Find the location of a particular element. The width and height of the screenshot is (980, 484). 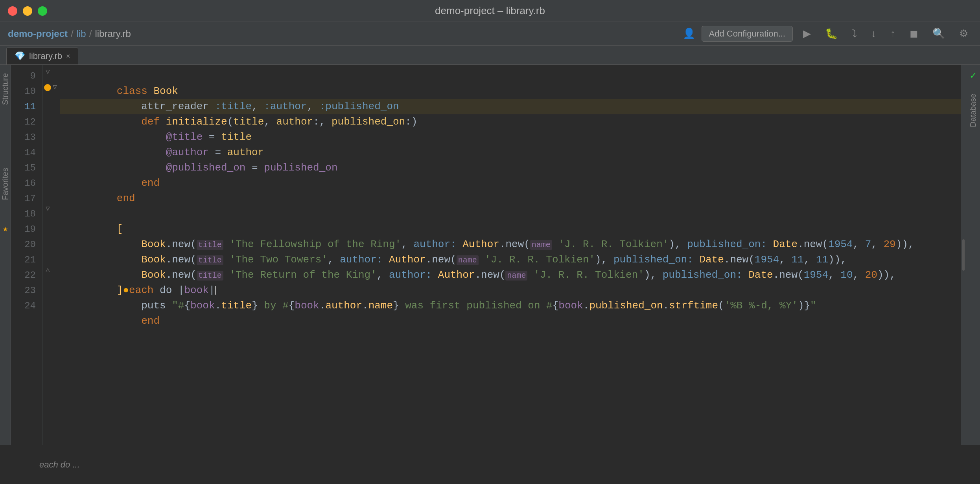

line-num-21: 21 is located at coordinates (27, 260).